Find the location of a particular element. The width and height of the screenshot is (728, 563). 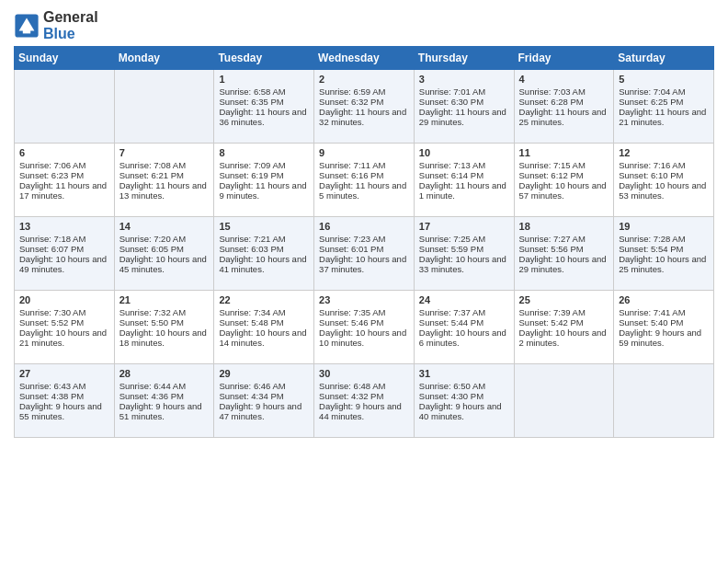

logo-blue: Blue is located at coordinates (59, 33).